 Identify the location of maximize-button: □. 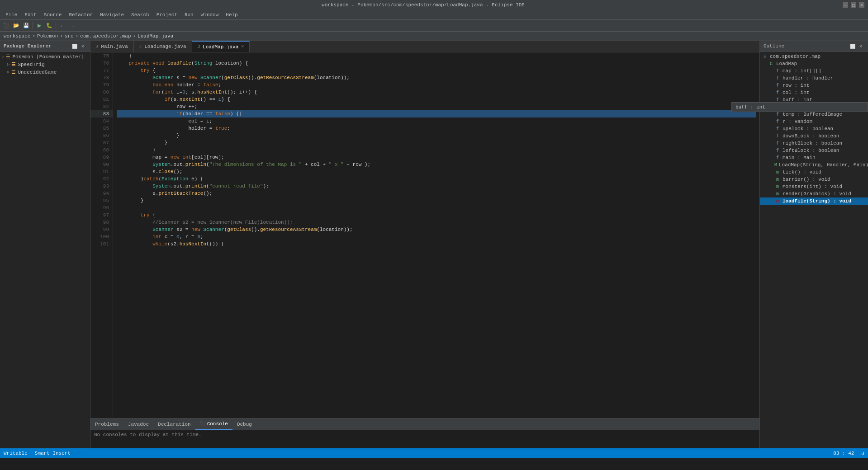
(854, 5).